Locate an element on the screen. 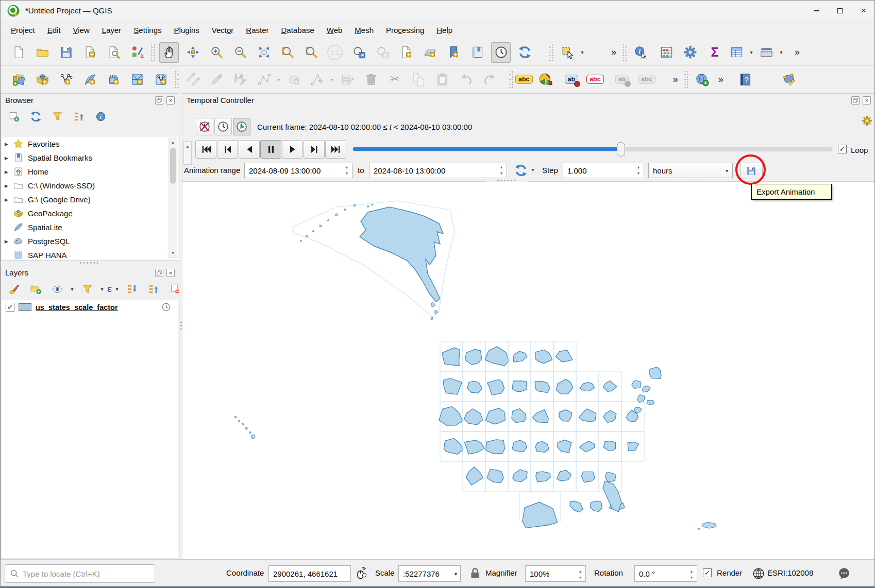 This screenshot has width=875, height=588. browser-item-spatial-bookmarks: ▶Spatial Bookmarks is located at coordinates (90, 158).